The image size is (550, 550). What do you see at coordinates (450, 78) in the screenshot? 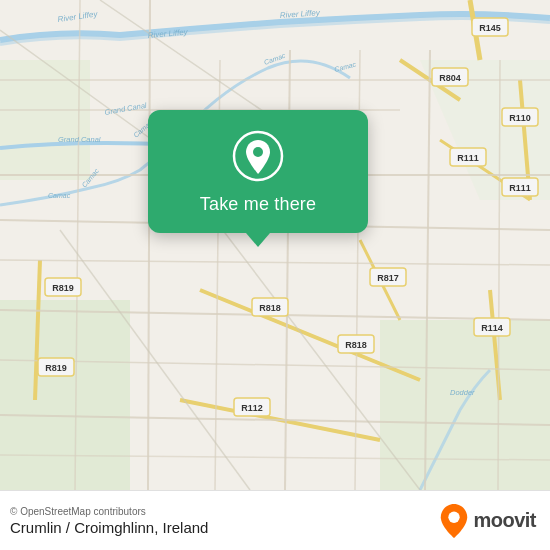
I see `svg-text: R804` at bounding box center [450, 78].